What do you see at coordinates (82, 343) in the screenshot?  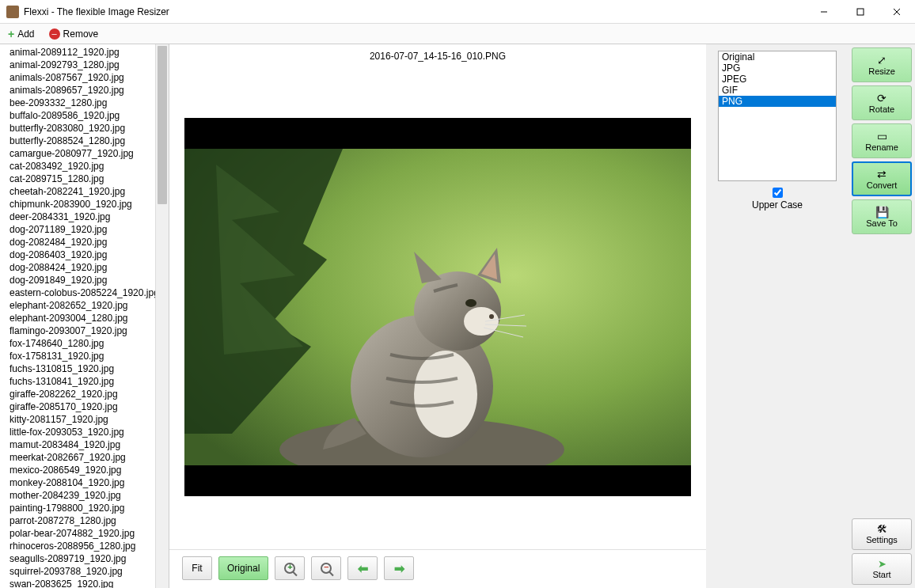 I see `file-item: fox-1748640_1280.jpg` at bounding box center [82, 343].